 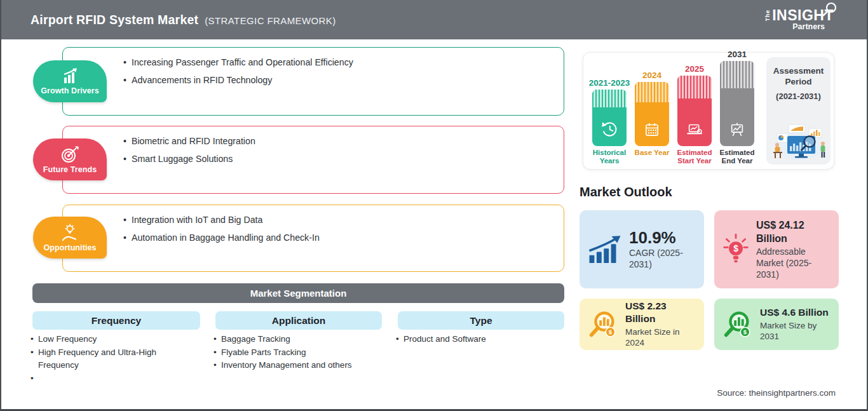 I want to click on segment-header-type: Type, so click(x=481, y=320).